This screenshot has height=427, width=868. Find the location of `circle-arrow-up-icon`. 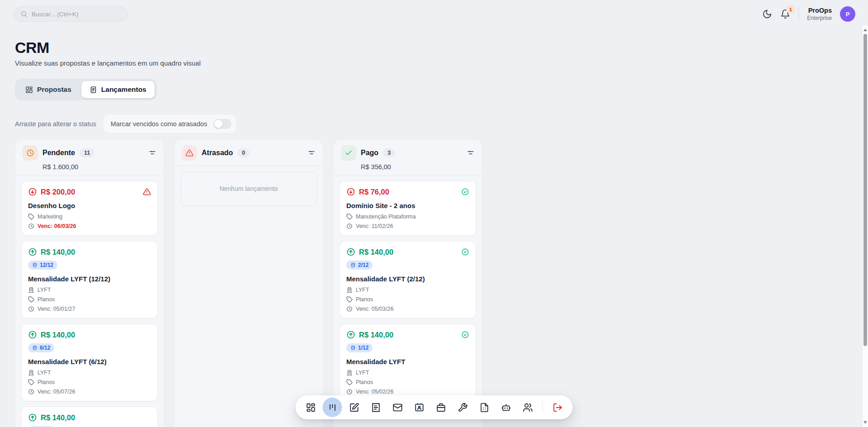

circle-arrow-up-icon is located at coordinates (33, 335).